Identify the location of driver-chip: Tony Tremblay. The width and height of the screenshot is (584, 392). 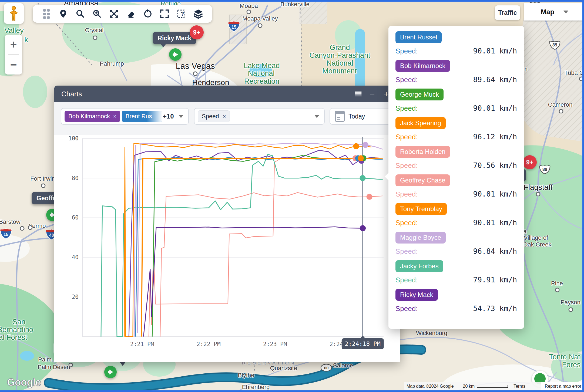
(421, 209).